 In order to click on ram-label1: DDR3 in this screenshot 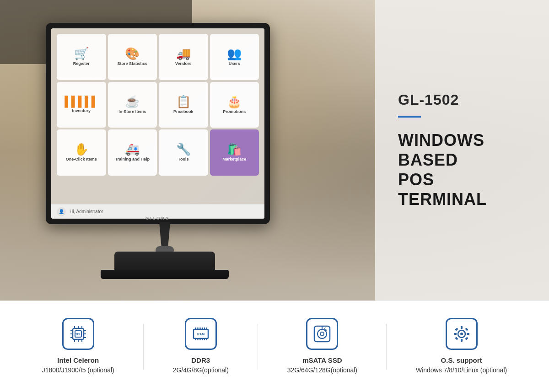, I will do `click(201, 360)`.